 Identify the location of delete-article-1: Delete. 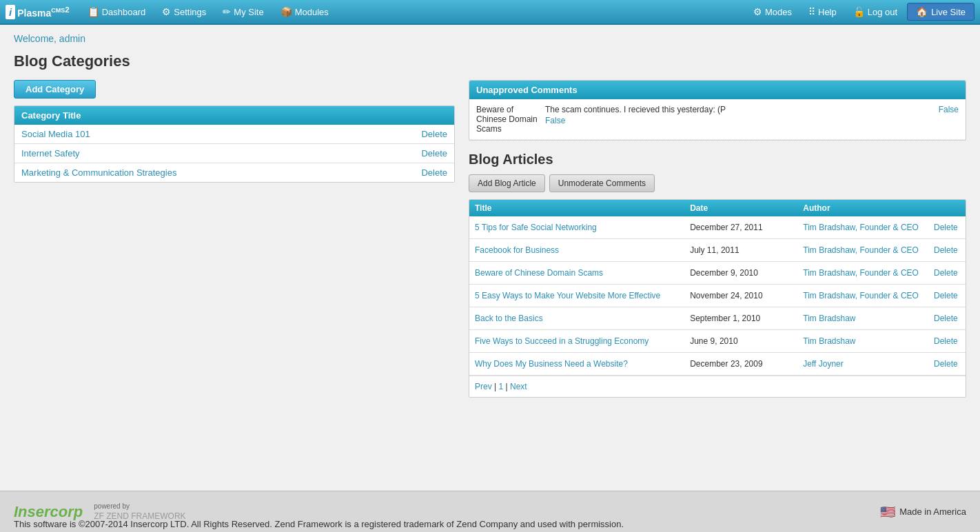
(948, 250).